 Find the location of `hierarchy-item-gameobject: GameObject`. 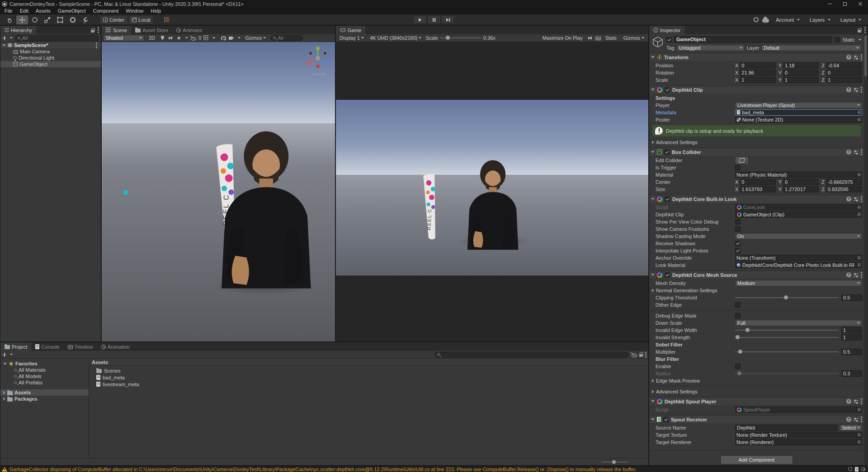

hierarchy-item-gameobject: GameObject is located at coordinates (51, 64).